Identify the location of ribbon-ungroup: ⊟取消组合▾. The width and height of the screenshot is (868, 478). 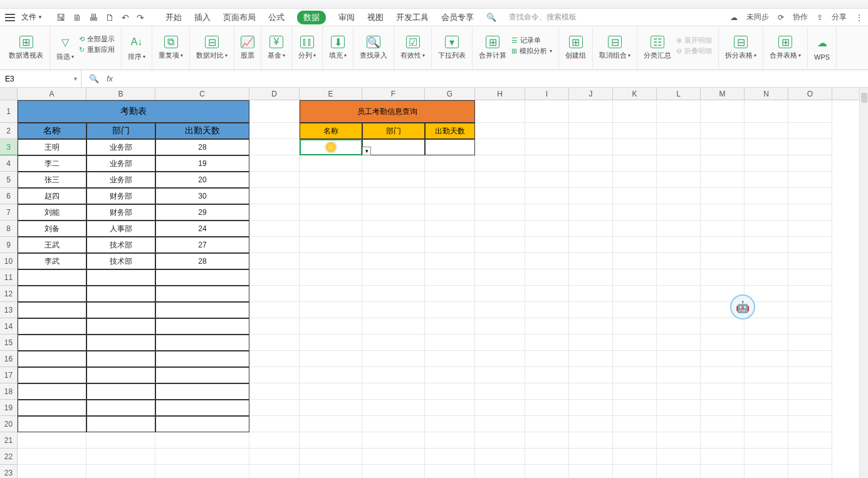
(615, 48).